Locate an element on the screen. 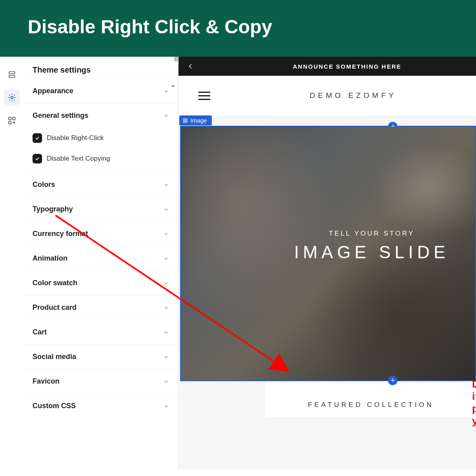 The height and width of the screenshot is (476, 476). section-custom-css: Custom CSS is located at coordinates (101, 406).